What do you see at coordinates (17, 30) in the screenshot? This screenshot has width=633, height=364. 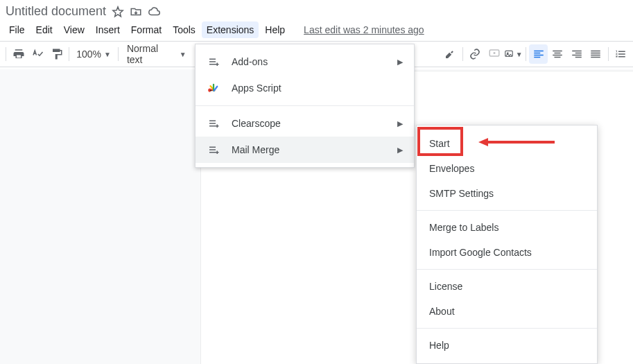 I see `menu-file: File` at bounding box center [17, 30].